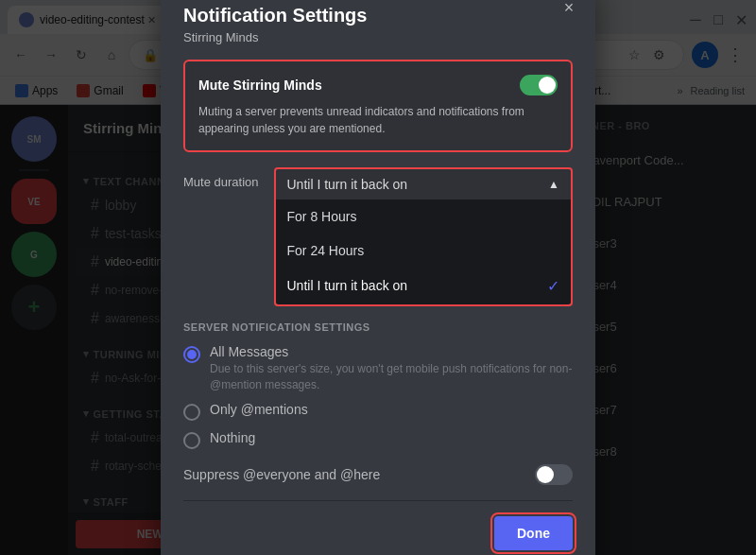  What do you see at coordinates (232, 438) in the screenshot?
I see `radio-label-nothing: Nothing` at bounding box center [232, 438].